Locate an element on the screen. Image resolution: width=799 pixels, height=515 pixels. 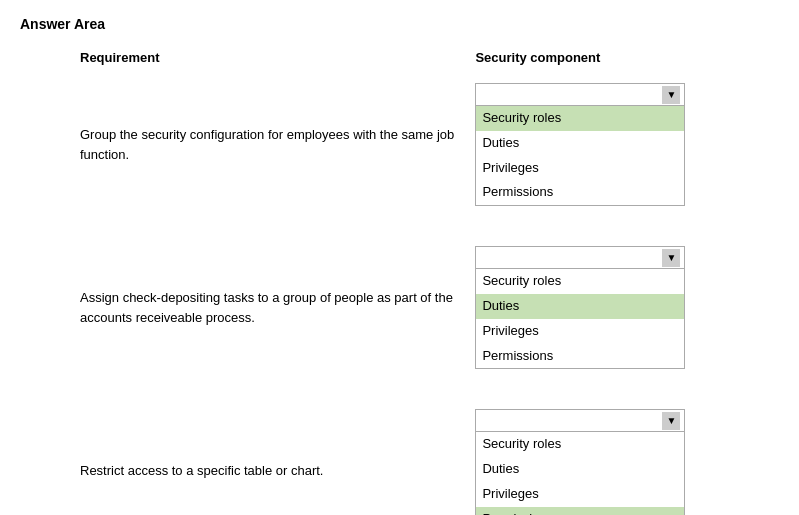
dropdown-3: ▼Security rolesDutiesPrivilegesPermissio… is located at coordinates (580, 462).